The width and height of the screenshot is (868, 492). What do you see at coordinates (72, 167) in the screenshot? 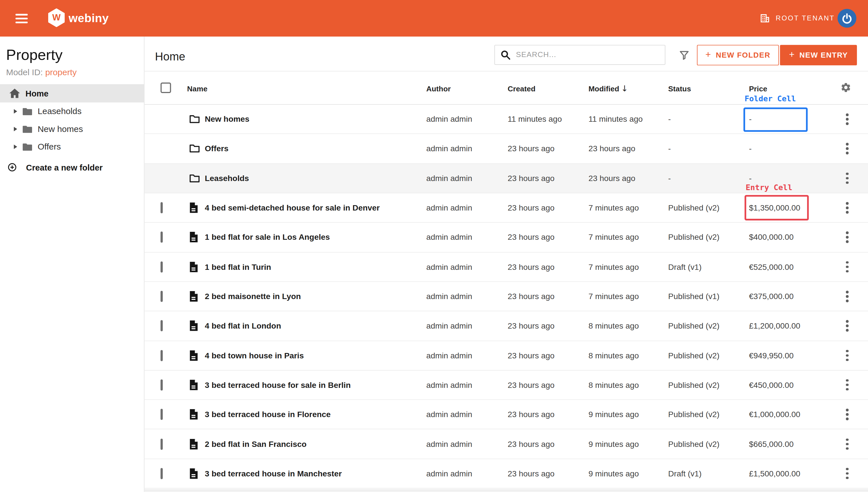
I see `create-new-folder-button: Create a new folder` at bounding box center [72, 167].